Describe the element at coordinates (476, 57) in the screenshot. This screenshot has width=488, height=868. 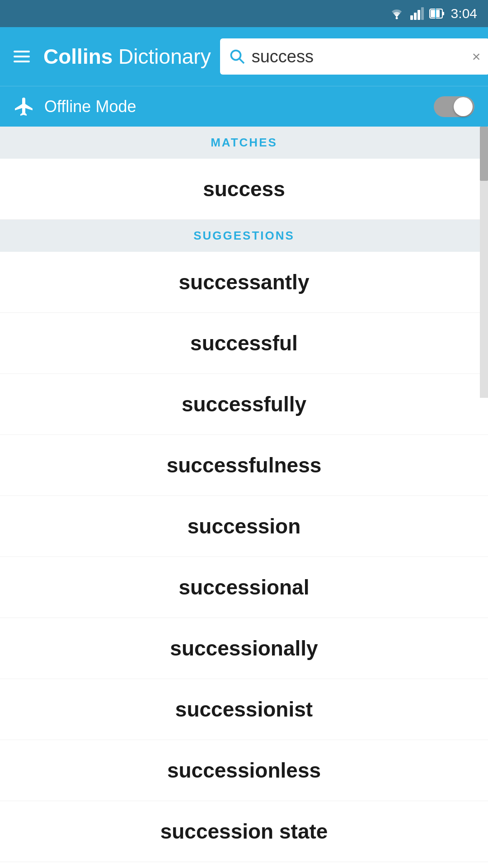
I see `clear-button: ×` at that location.